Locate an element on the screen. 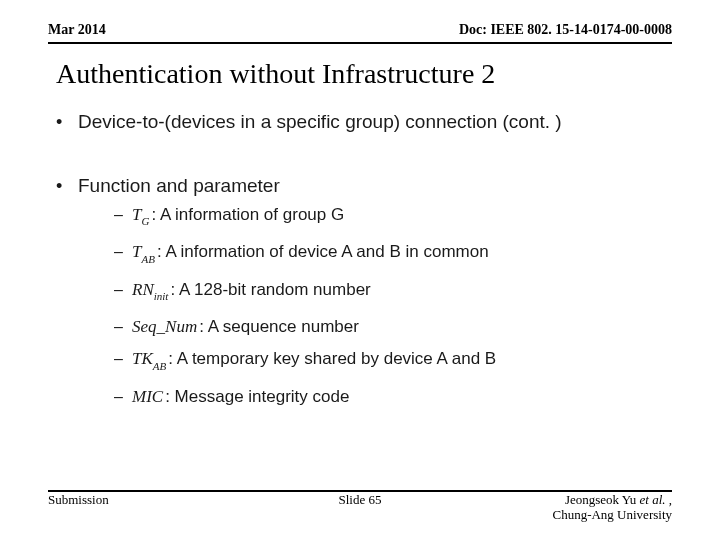 The height and width of the screenshot is (540, 720). param-row-seq: – Seq_Num : A sequence number is located at coordinates (393, 327).